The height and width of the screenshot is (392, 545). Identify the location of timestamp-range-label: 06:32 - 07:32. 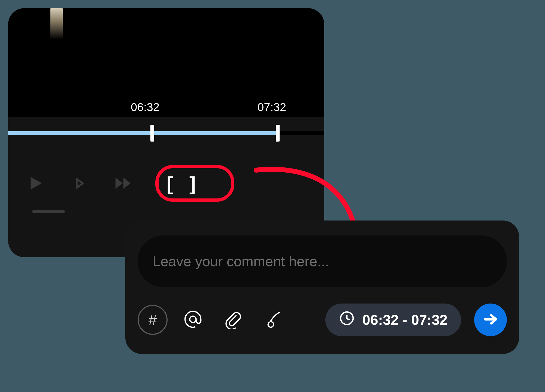
(405, 320).